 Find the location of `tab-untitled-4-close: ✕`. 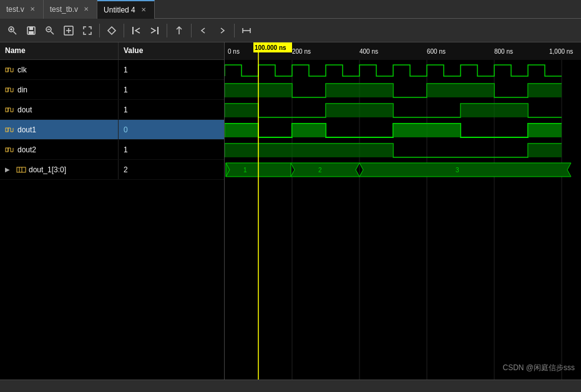

tab-untitled-4-close: ✕ is located at coordinates (144, 10).